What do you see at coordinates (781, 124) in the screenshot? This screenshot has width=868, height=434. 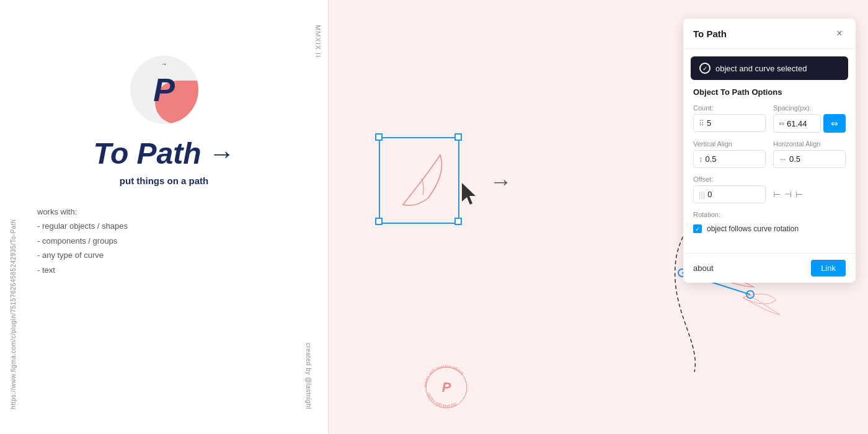 I see `spacing-icon: ⇔` at bounding box center [781, 124].